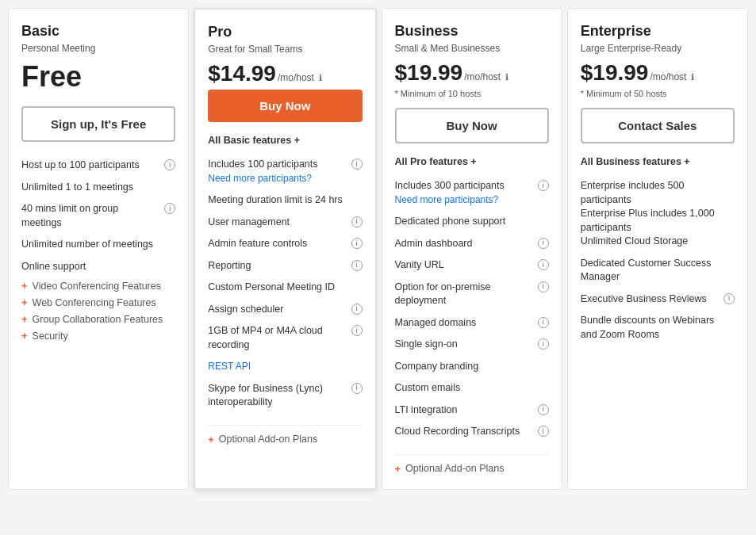 The image size is (756, 535). What do you see at coordinates (466, 244) in the screenshot?
I see `feature-text-business-2: Admin dashboard` at bounding box center [466, 244].